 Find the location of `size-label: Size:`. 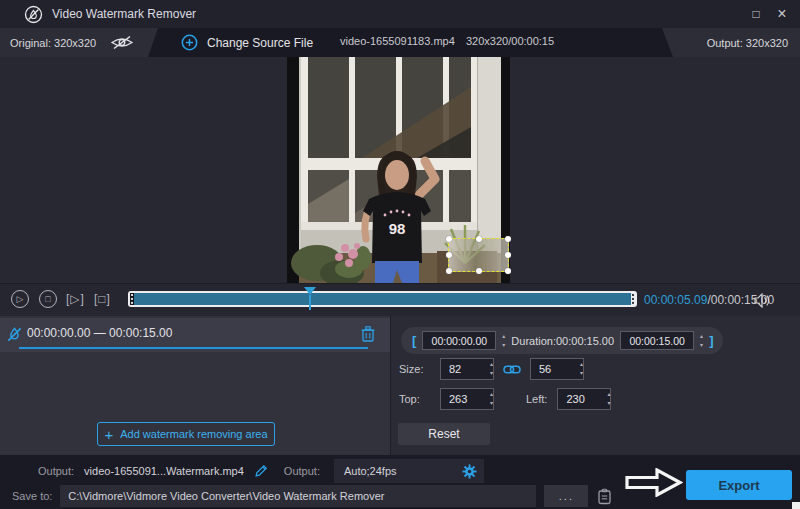

size-label: Size: is located at coordinates (414, 369).